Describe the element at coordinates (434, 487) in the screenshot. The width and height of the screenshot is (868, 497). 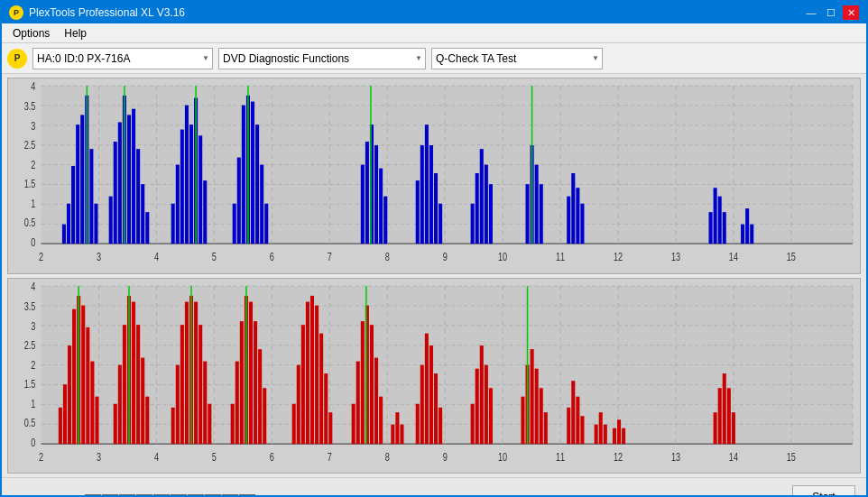
I see `results-area: Jitter: 3 Peak Shift:` at that location.